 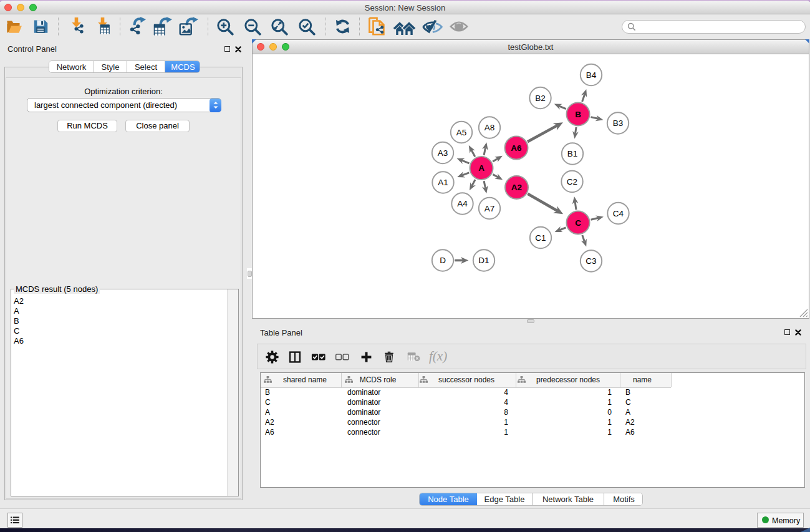 I want to click on svg-text: B3, so click(x=619, y=123).